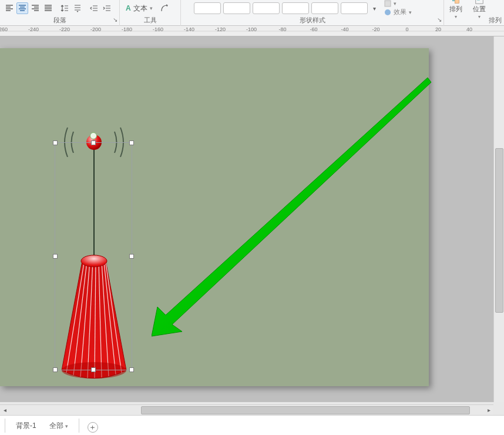  Describe the element at coordinates (252, 13) in the screenshot. I see `ribbon: 段落 ↘ A 文本 ▾ 工具 ▾` at that location.